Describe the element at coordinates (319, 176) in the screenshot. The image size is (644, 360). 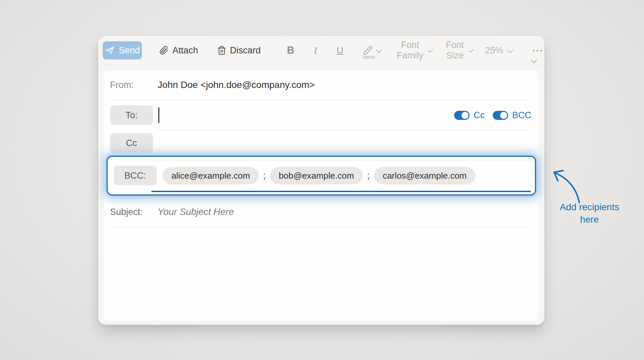
I see `bcc-recipient-list: alice@example.com ; bob@example.com ; ca…` at that location.